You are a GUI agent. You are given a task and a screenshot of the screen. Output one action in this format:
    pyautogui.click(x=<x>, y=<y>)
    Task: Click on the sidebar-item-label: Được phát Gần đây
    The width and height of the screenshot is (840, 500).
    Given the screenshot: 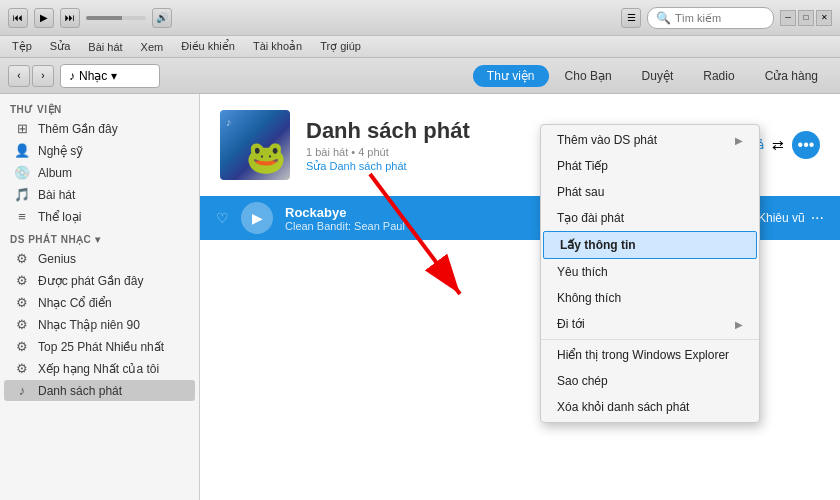 What is the action you would take?
    pyautogui.click(x=90, y=281)
    